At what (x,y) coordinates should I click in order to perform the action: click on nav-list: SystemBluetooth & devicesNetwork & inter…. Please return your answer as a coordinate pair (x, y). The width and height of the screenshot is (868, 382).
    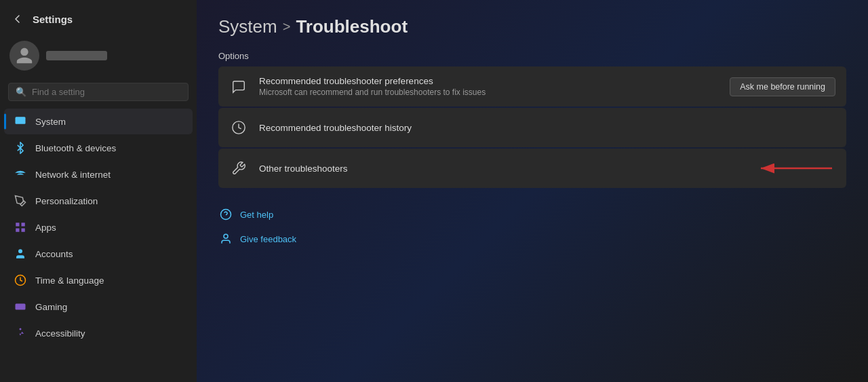
    Looking at the image, I should click on (98, 227).